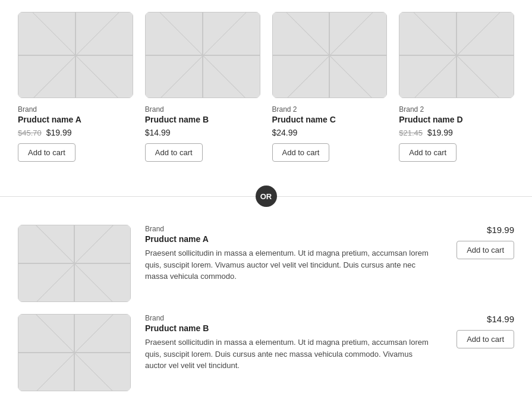  What do you see at coordinates (287, 328) in the screenshot?
I see `list-name-lb: Pruduct name B` at bounding box center [287, 328].